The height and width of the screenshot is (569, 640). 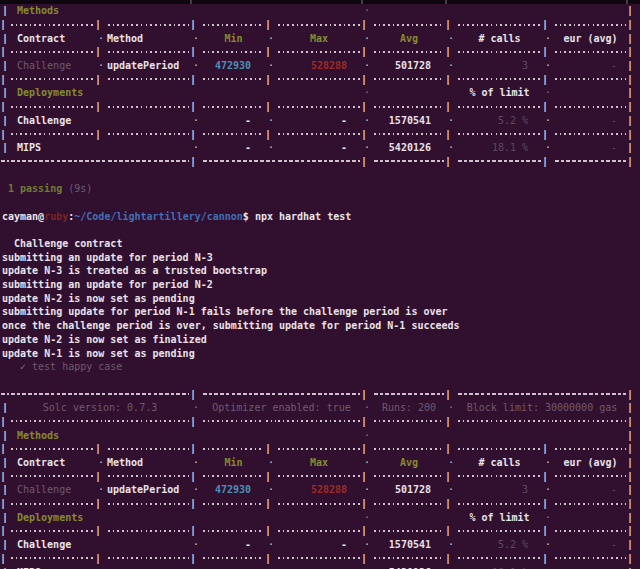 What do you see at coordinates (320, 340) in the screenshot?
I see `console-log-line: update N-2 is now set as finalized` at bounding box center [320, 340].